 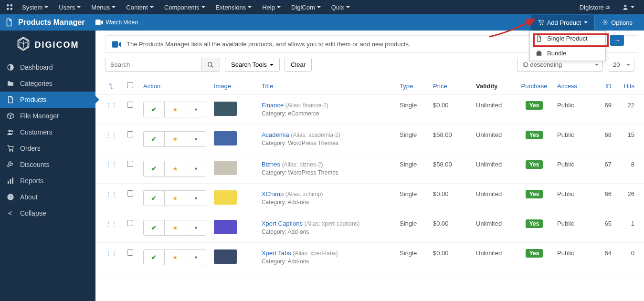 I want to click on col-type: Type, so click(x=412, y=86).